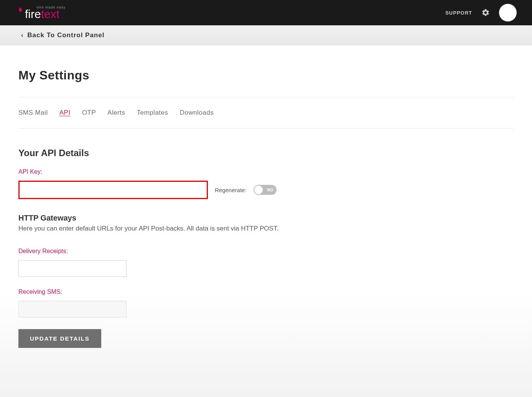  Describe the element at coordinates (113, 190) in the screenshot. I see `api-key-value-box` at that location.